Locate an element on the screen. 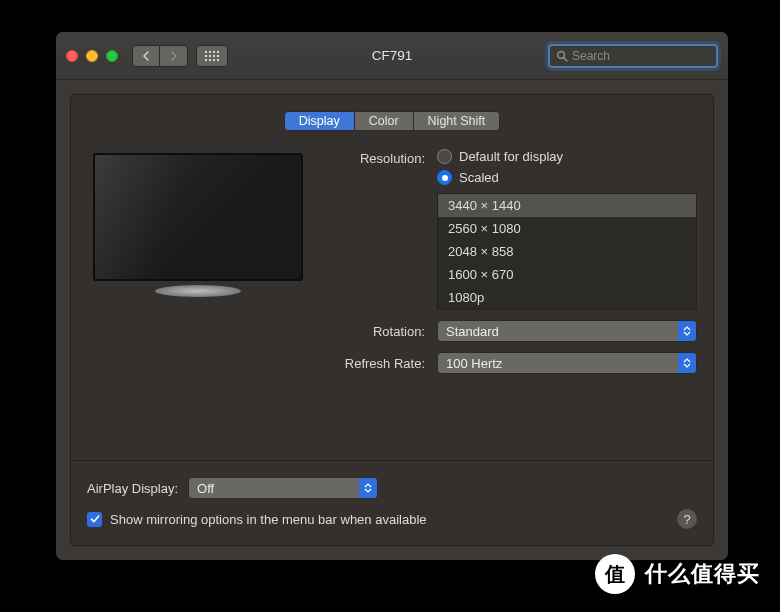 Image resolution: width=780 pixels, height=612 pixels. airplay-select: Off is located at coordinates (283, 488).